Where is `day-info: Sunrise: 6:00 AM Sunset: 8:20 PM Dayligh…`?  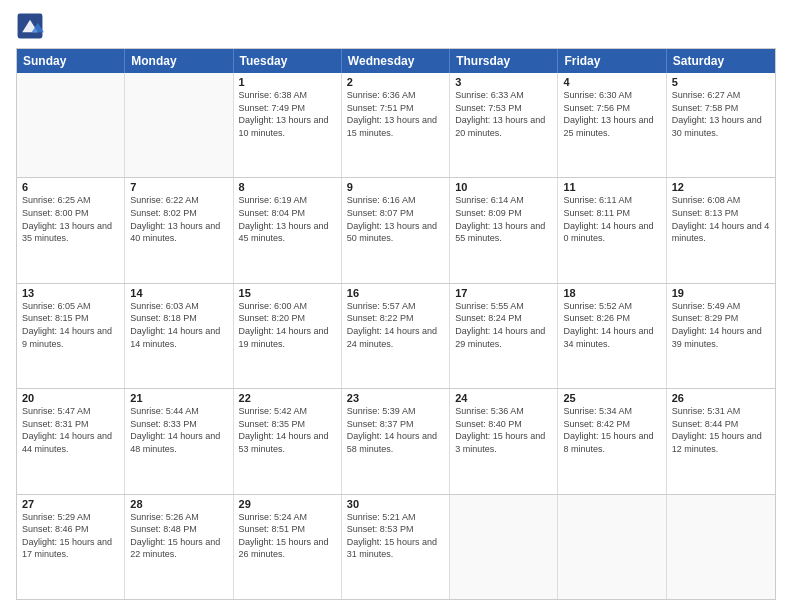
day-info: Sunrise: 6:00 AM Sunset: 8:20 PM Dayligh… is located at coordinates (288, 325).